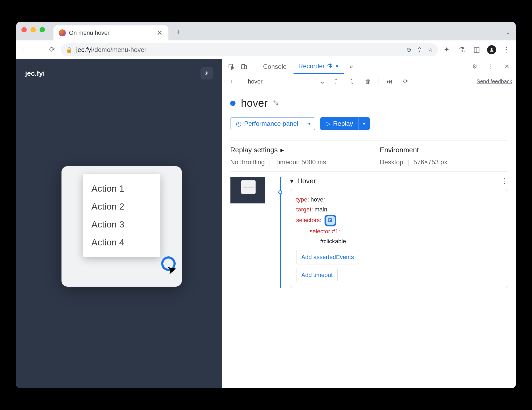 The image size is (532, 410). What do you see at coordinates (178, 32) in the screenshot?
I see `new-tab-button: +` at bounding box center [178, 32].